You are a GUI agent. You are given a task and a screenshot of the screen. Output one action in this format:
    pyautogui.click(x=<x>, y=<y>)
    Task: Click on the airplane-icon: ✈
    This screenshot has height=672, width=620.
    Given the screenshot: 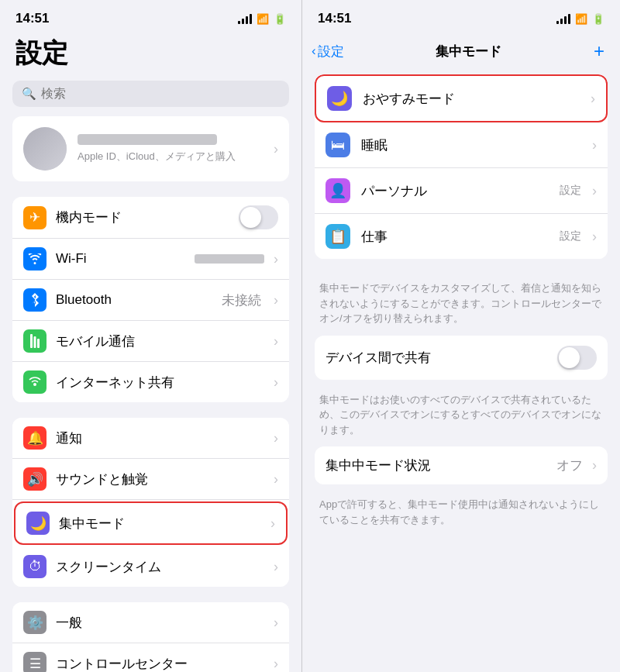 What is the action you would take?
    pyautogui.click(x=35, y=218)
    